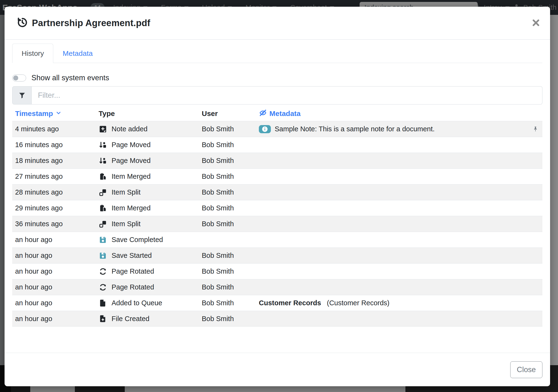 This screenshot has width=558, height=392. I want to click on pin-icon, so click(536, 129).